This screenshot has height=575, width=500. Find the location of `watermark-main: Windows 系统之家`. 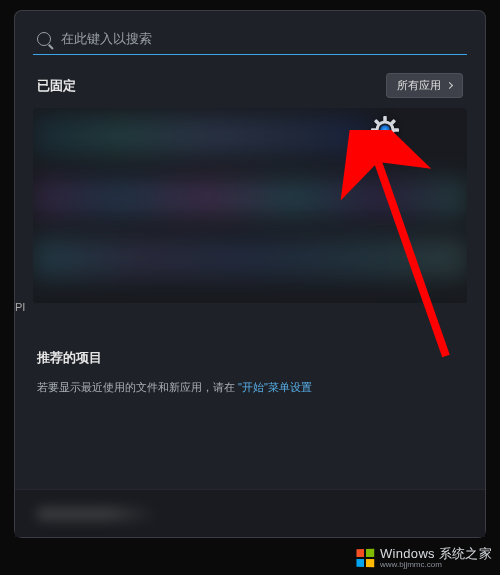

watermark-main: Windows 系统之家 is located at coordinates (436, 554).